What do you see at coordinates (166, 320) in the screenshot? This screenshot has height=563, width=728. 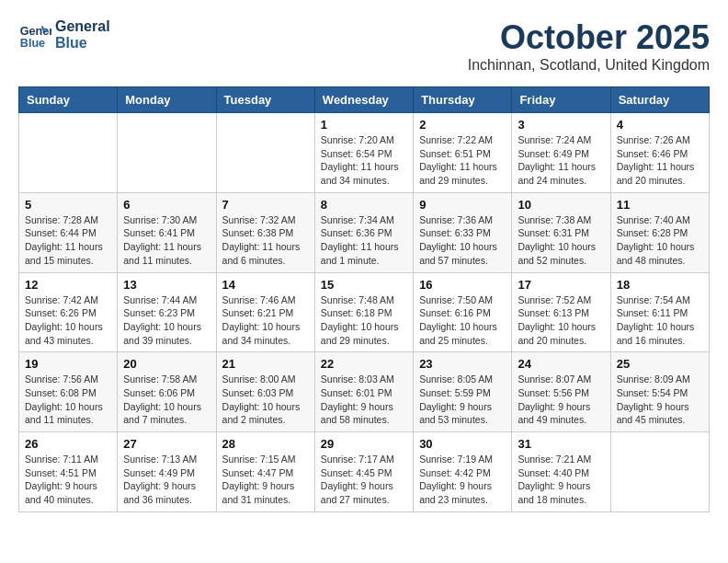 I see `day-info: Sunrise: 7:44 AM Sunset: 6:23 PM Dayligh…` at bounding box center [166, 320].